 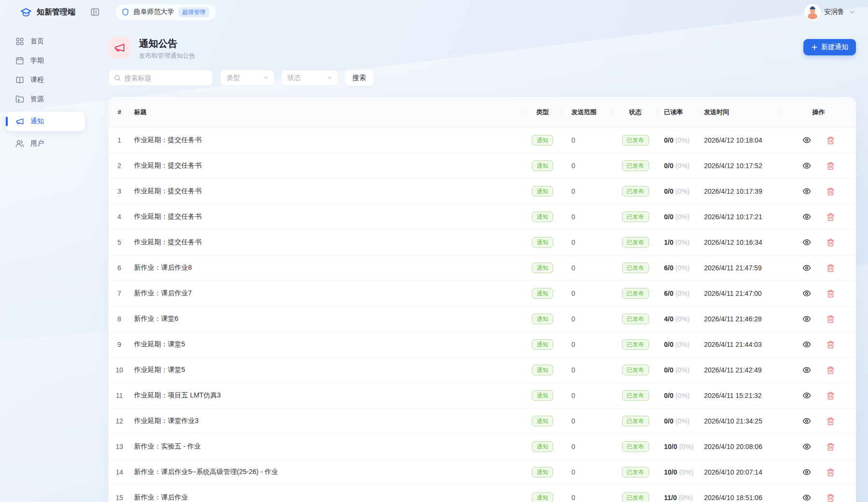 What do you see at coordinates (359, 78) in the screenshot?
I see `search-button: 搜索` at bounding box center [359, 78].